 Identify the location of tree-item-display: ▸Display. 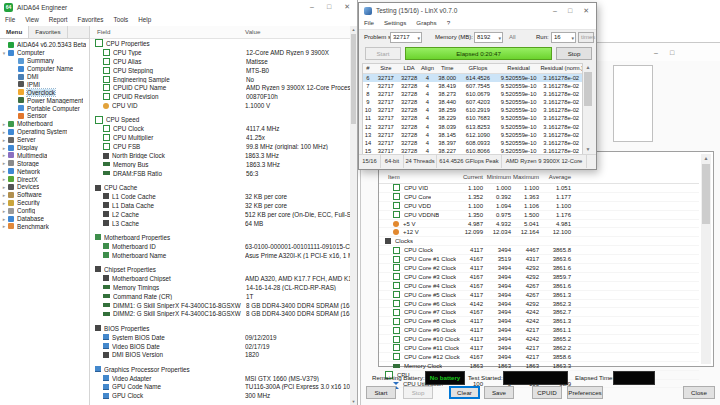
(44, 148).